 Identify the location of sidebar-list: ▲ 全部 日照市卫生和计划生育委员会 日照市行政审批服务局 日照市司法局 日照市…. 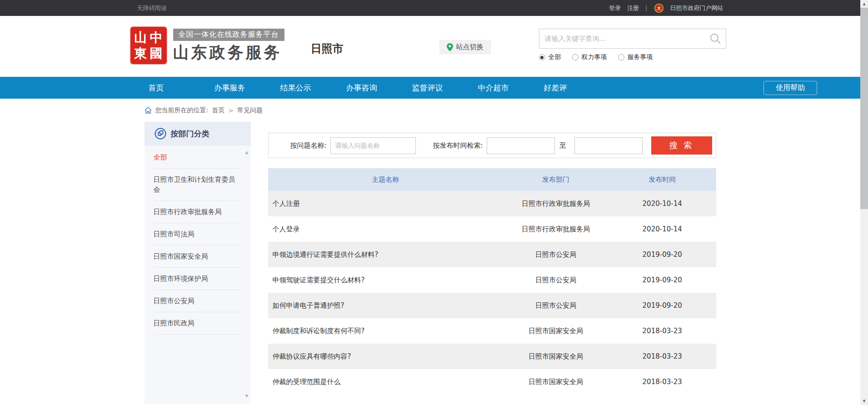
(198, 275).